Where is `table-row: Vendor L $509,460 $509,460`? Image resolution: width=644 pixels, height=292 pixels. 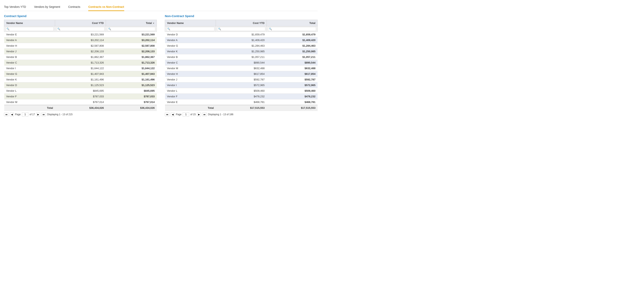
table-row: Vendor L $509,460 $509,460 is located at coordinates (241, 91).